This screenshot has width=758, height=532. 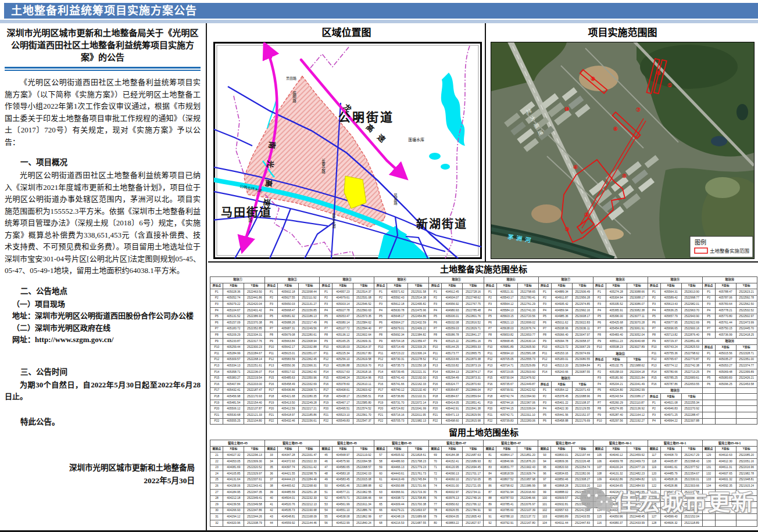 I want to click on legend-item-label: 土地整备实施范围, so click(x=730, y=251).